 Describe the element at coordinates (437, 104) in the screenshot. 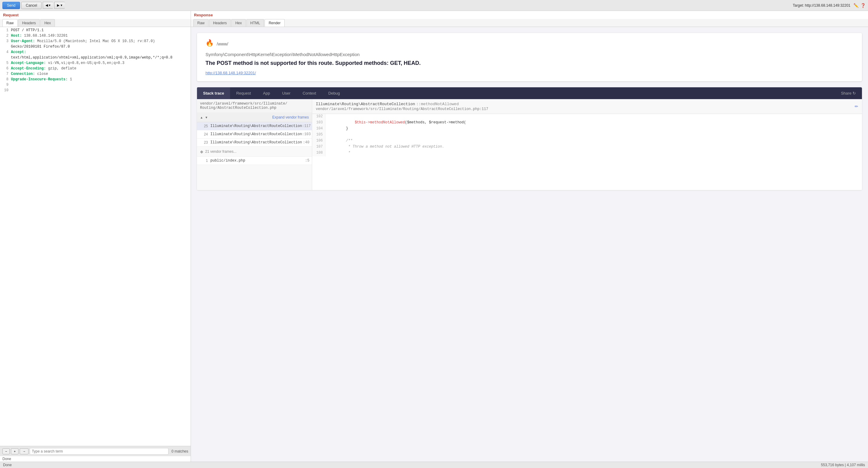

I see `code-method-name: ::methodNotAllowed` at that location.